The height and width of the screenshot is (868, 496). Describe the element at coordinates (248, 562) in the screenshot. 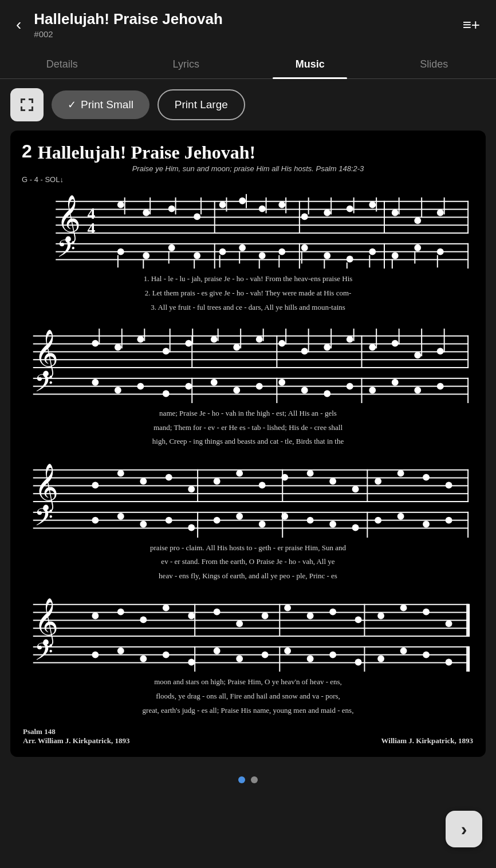

I see `lyrics-line-3-2: ev - er stand. From the earth, O Praise …` at that location.